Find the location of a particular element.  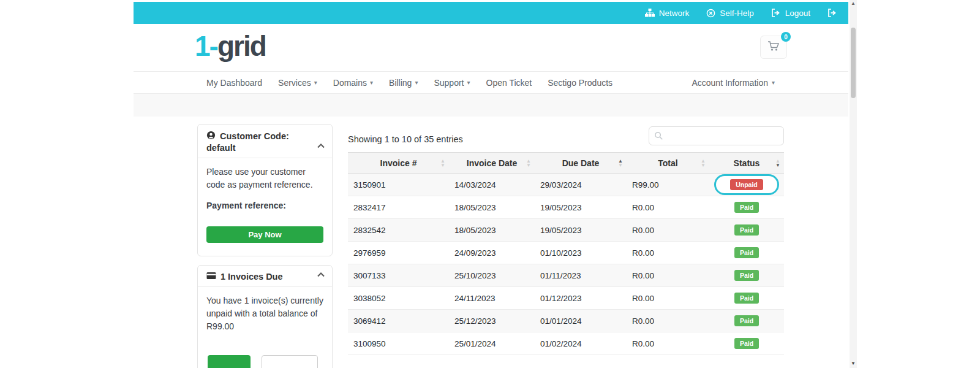

cart-icon is located at coordinates (774, 47).